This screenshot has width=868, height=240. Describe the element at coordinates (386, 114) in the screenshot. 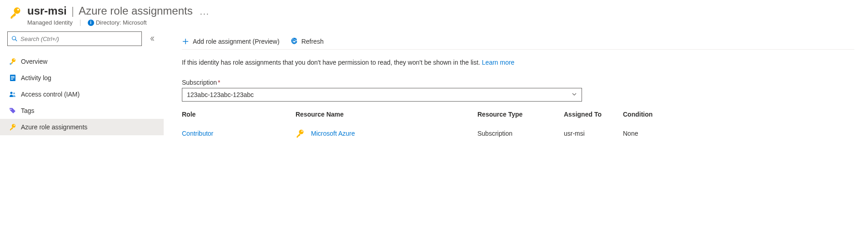

I see `column-header-resource: Resource Name` at that location.